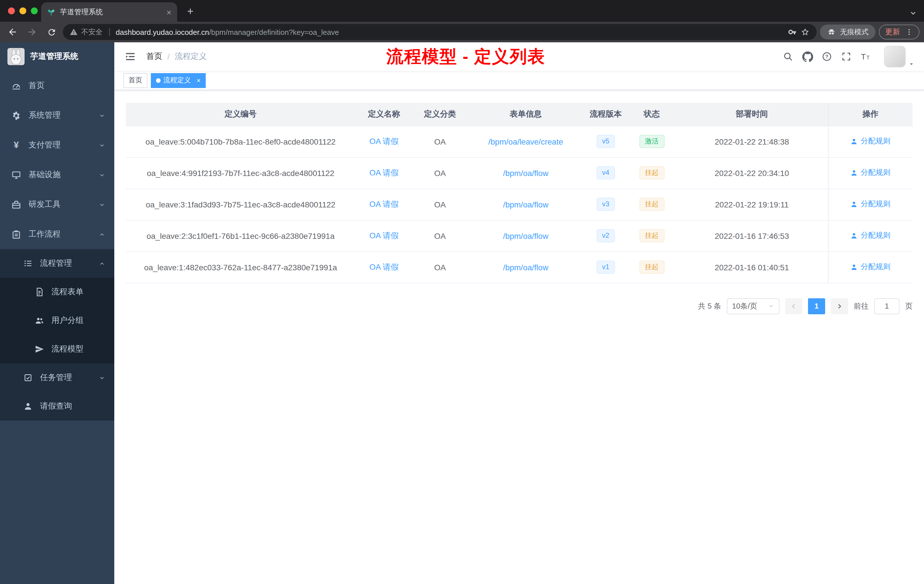 The width and height of the screenshot is (924, 584). What do you see at coordinates (23, 11) in the screenshot?
I see `minimize-window-button` at bounding box center [23, 11].